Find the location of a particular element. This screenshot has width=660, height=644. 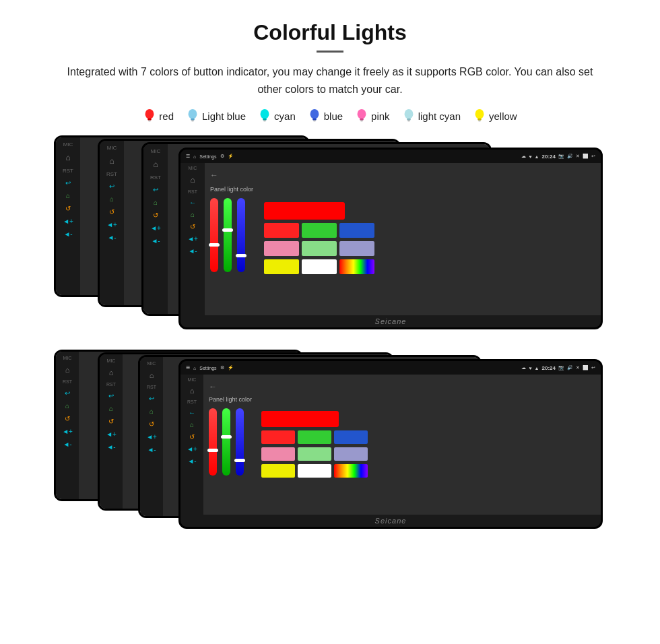

color-label-lightblue: Light blue is located at coordinates (224, 116).